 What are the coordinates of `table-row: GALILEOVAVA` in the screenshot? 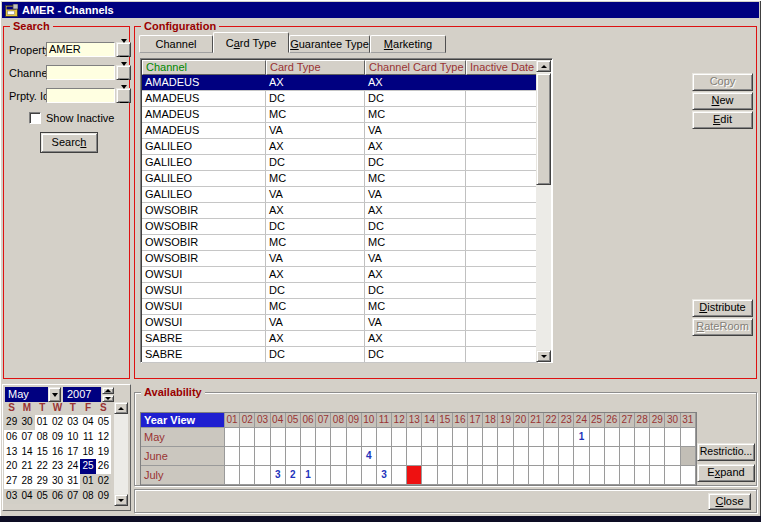 It's located at (340, 195).